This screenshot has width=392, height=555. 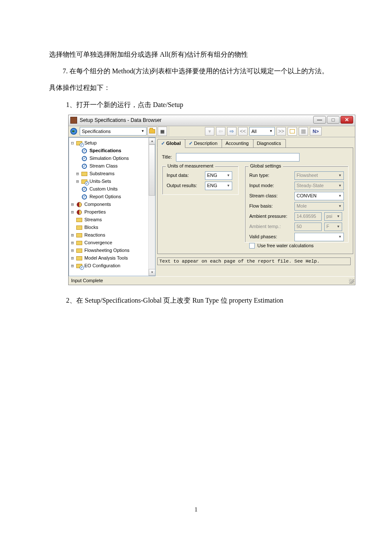 What do you see at coordinates (204, 143) in the screenshot?
I see `tab-description: ✓Description` at bounding box center [204, 143].